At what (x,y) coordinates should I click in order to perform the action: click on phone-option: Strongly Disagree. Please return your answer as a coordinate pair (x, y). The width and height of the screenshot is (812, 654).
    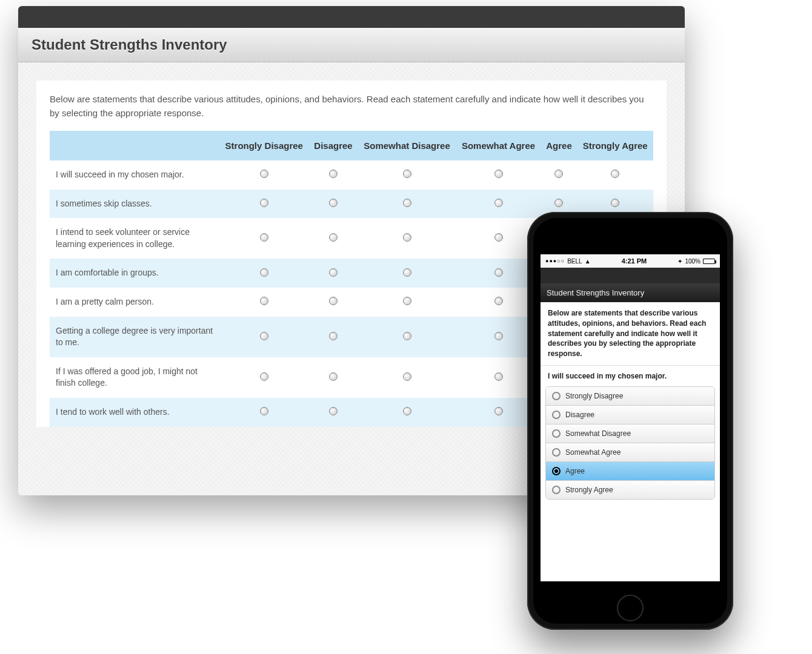
    Looking at the image, I should click on (630, 396).